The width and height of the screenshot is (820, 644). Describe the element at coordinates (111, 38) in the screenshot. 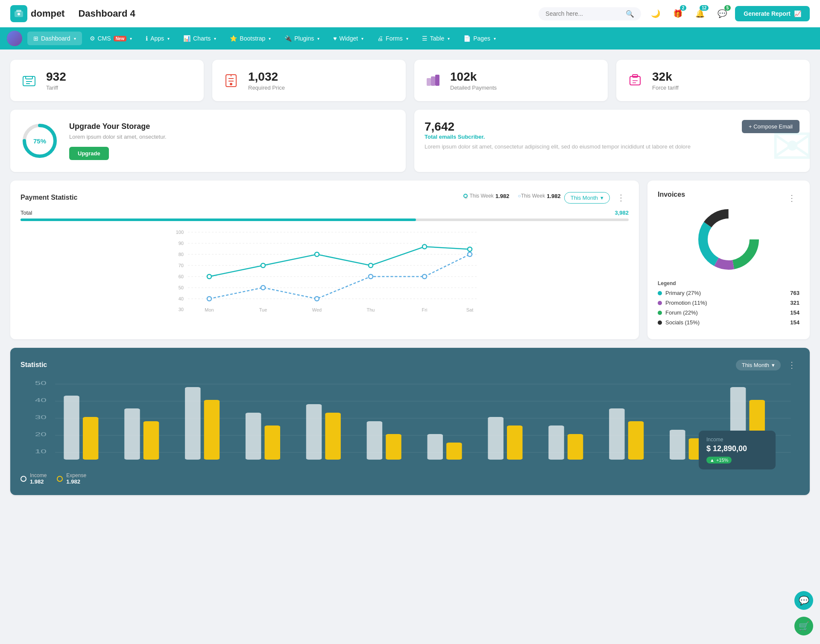

I see `nav-item-cms: ⚙ CMS New ▾` at that location.